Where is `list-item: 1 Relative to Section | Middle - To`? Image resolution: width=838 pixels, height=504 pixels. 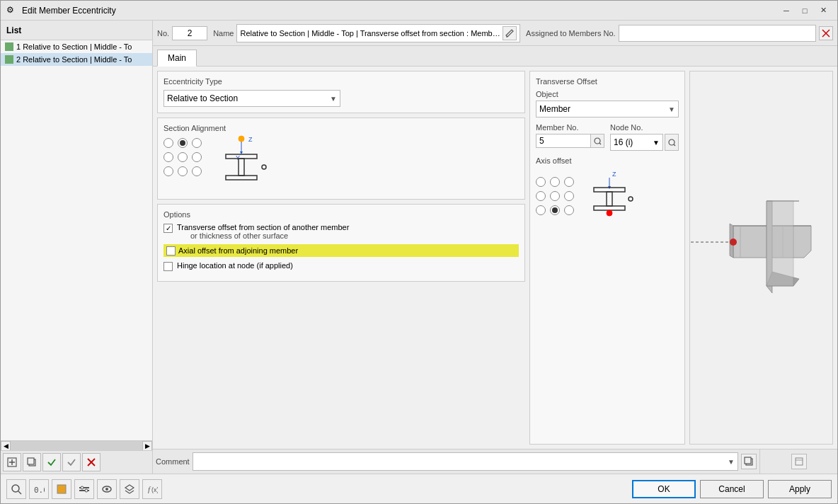 list-item: 1 Relative to Section | Middle - To is located at coordinates (76, 47).